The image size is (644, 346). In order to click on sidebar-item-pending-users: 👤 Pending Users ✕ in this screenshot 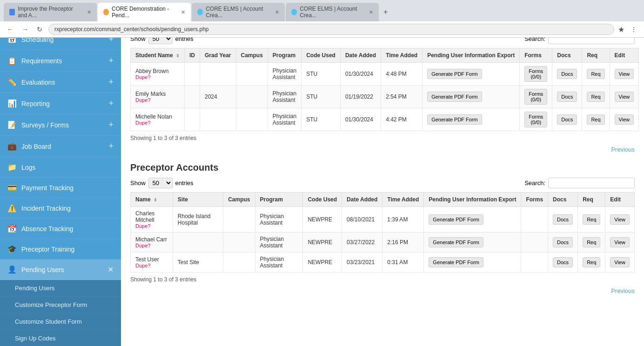, I will do `click(60, 270)`.